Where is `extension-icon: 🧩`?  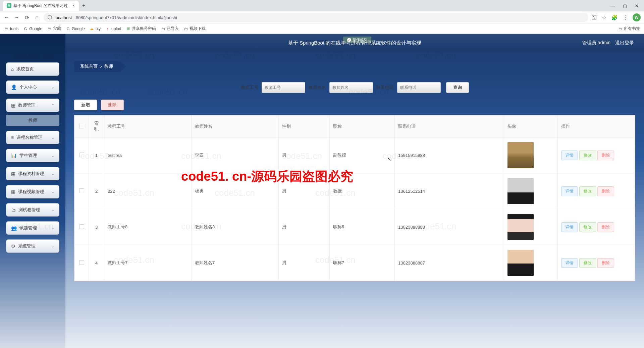 extension-icon: 🧩 is located at coordinates (614, 17).